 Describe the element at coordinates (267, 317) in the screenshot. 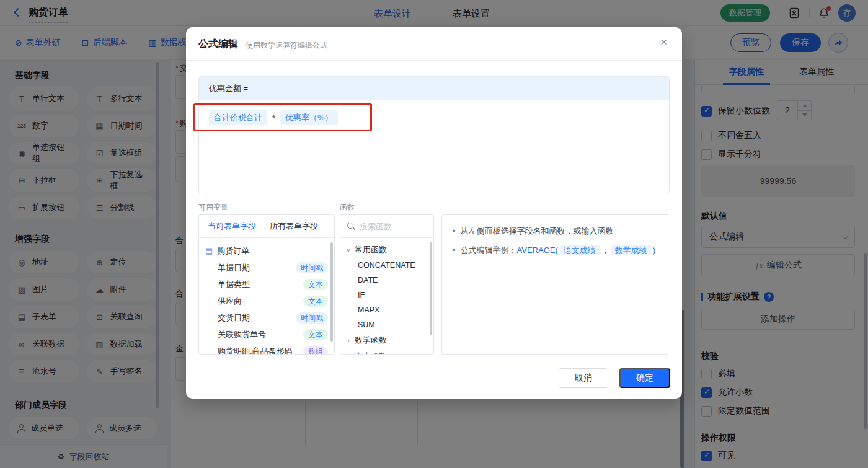

I see `variable-item: 交货日期时间戳` at that location.